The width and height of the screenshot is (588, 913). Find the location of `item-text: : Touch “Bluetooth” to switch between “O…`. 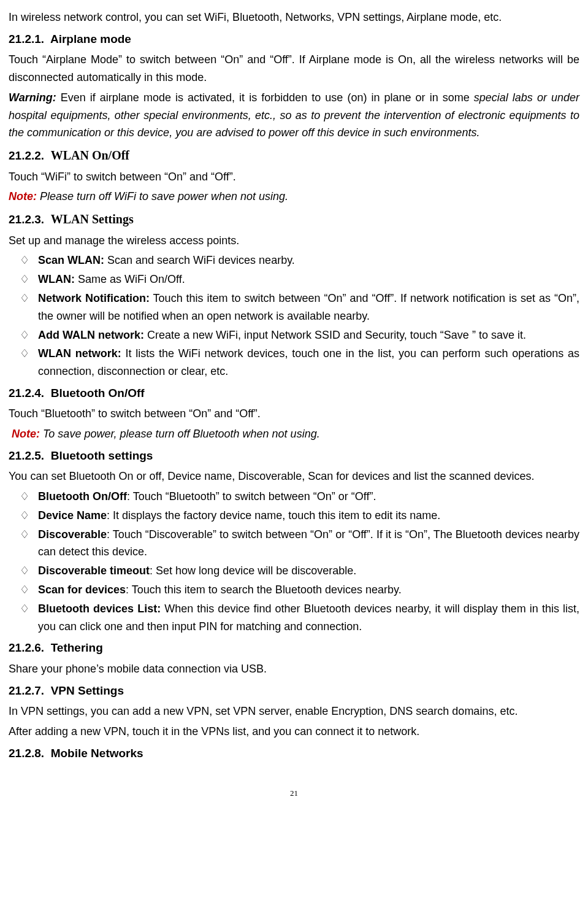

item-text: : Touch “Bluetooth” to switch between “O… is located at coordinates (251, 496).